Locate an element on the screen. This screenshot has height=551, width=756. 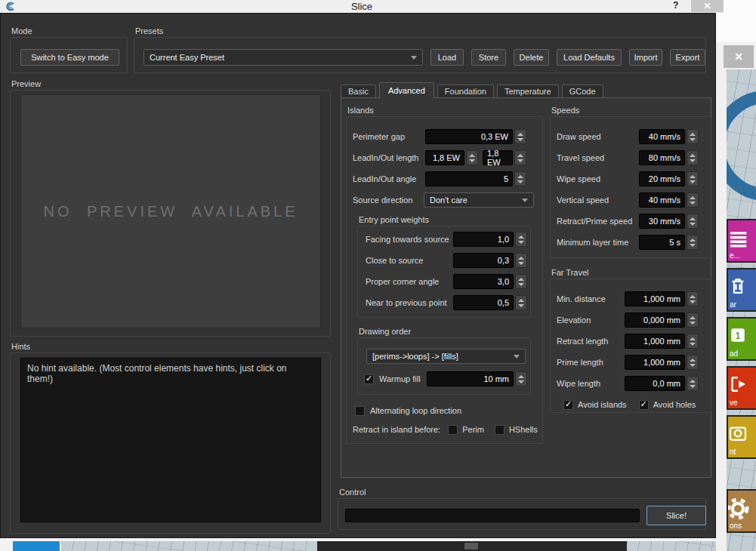
play-arrow-icon is located at coordinates (739, 384).